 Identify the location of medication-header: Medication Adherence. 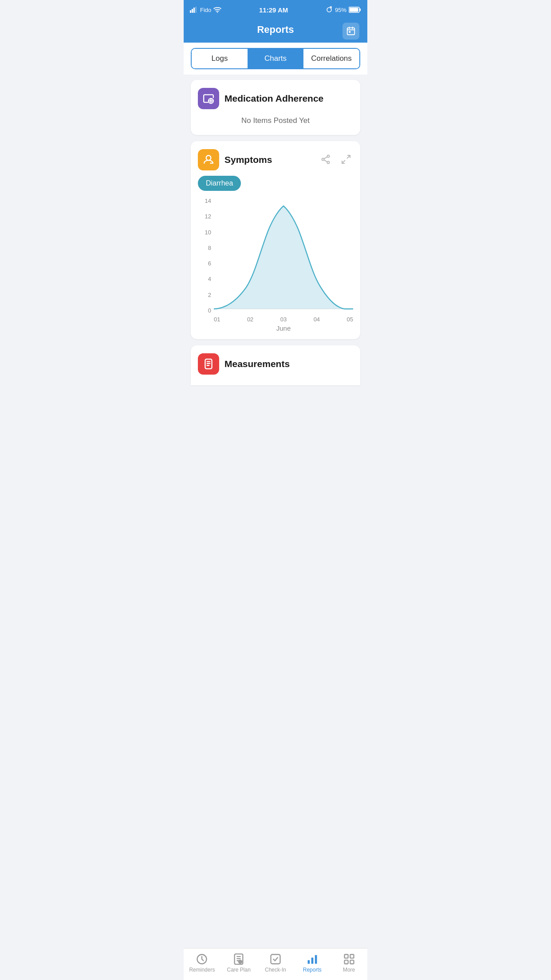
(276, 99).